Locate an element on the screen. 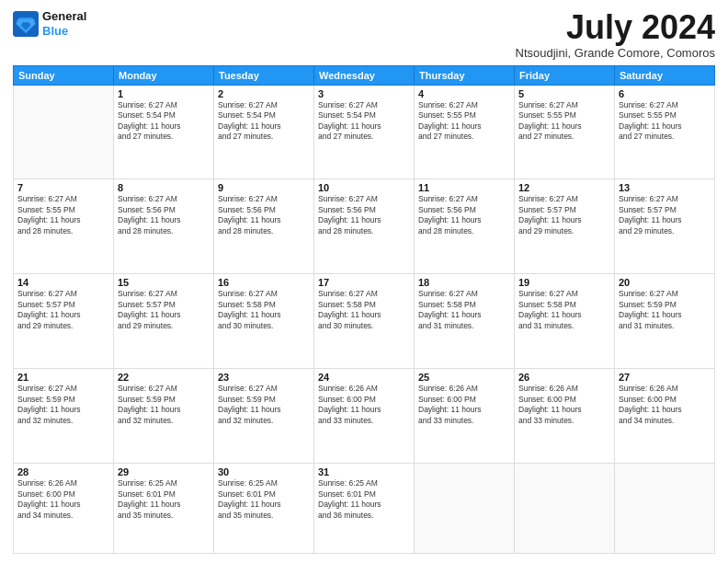 The image size is (728, 563). table-cell: 1Sunrise: 6:27 AMSunset: 5:54 PMDaylight… is located at coordinates (164, 132).